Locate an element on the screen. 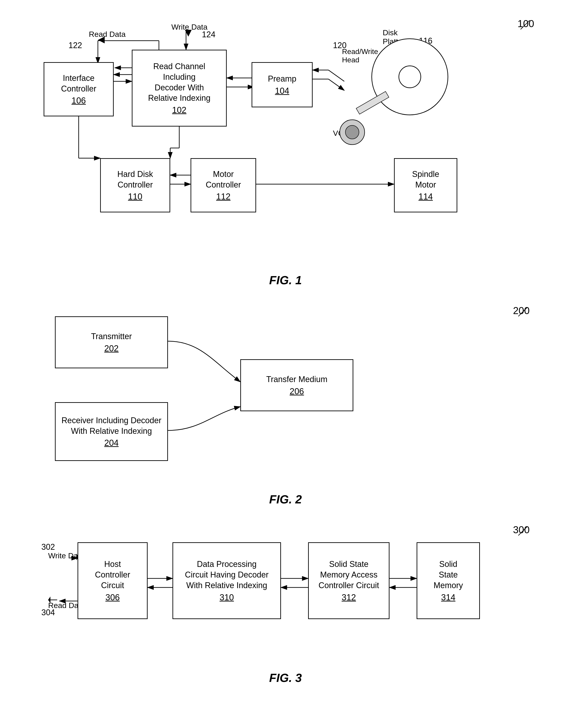 This screenshot has height=728, width=571. solid-state-memory-box: SolidStateMemory 314 is located at coordinates (448, 581).